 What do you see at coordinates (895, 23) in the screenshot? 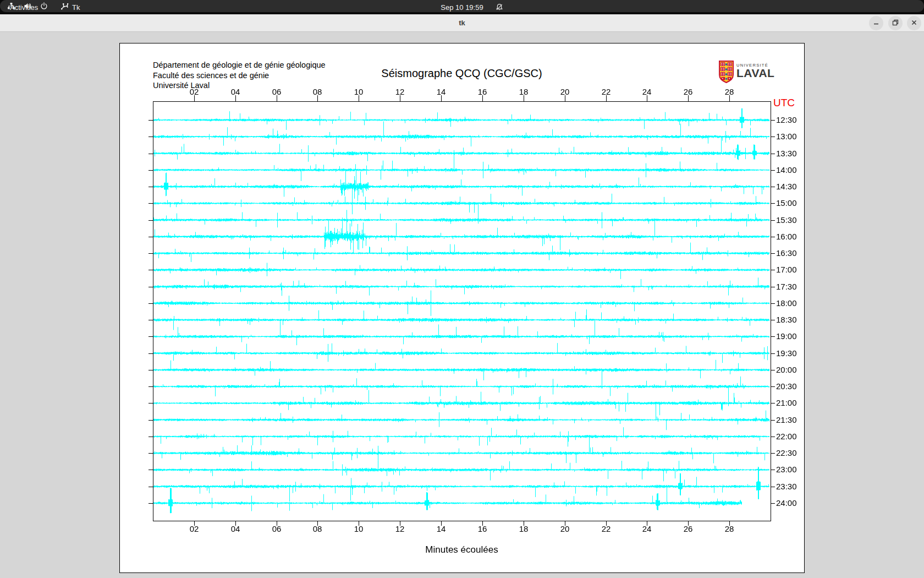
I see `maximize-button` at bounding box center [895, 23].